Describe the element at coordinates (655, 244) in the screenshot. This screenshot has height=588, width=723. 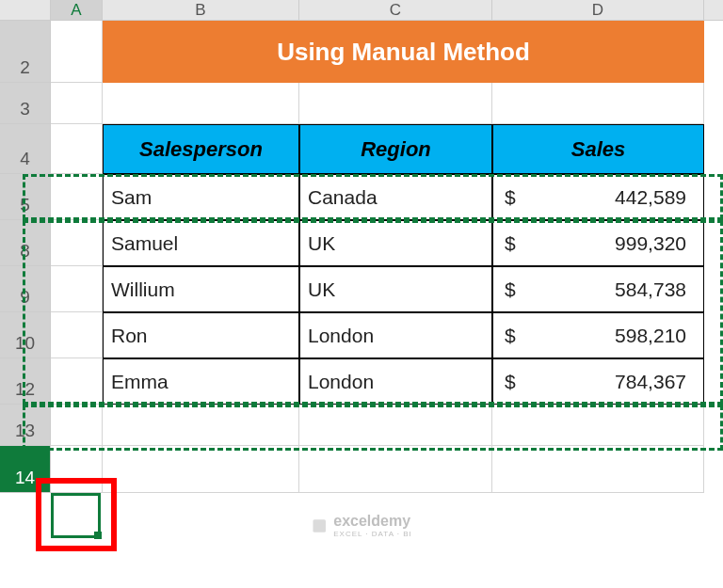
I see `amount-value: 999,320` at that location.